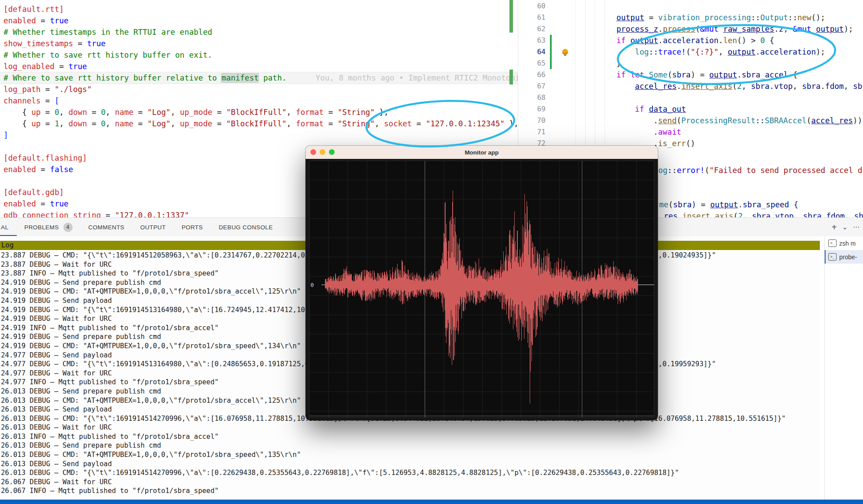 The height and width of the screenshot is (504, 863). Describe the element at coordinates (761, 170) in the screenshot. I see `clipped-code-fragment: og::error!("Failed to send processed acc…` at that location.